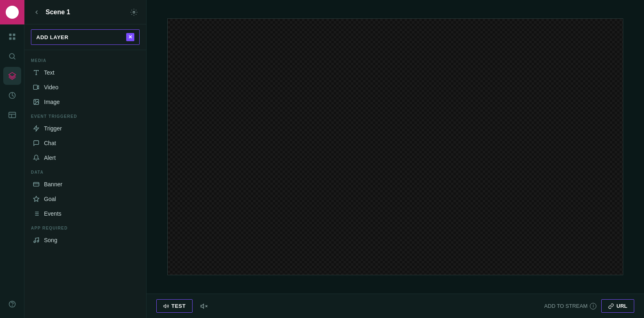 The width and height of the screenshot is (644, 318). I want to click on song-icon, so click(36, 240).